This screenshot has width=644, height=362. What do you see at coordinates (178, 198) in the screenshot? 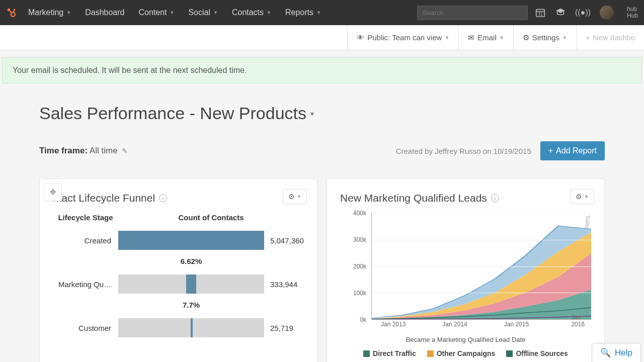
I see `card-title: ntact Lifecycle Funnel i` at bounding box center [178, 198].